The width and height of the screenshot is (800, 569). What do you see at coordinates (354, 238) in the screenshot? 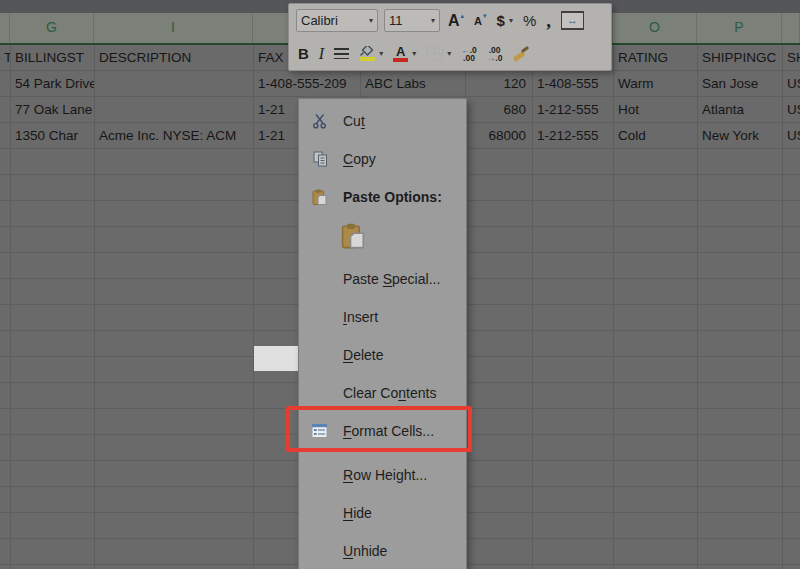
I see `paste-option-button` at bounding box center [354, 238].